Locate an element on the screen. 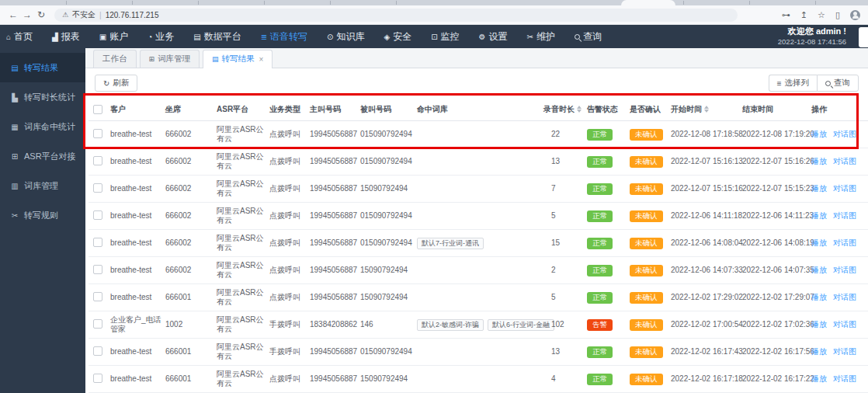 The width and height of the screenshot is (868, 393). sidebar-item-transcribe-duration-stats: ▙转写时长统计 is located at coordinates (43, 97).